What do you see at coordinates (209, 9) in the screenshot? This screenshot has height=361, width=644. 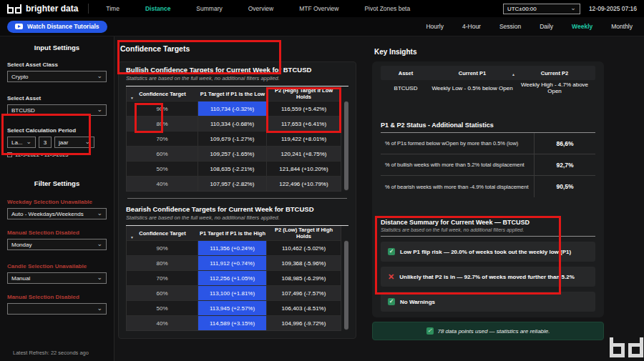 I see `nav-tab-summary: Summary` at bounding box center [209, 9].